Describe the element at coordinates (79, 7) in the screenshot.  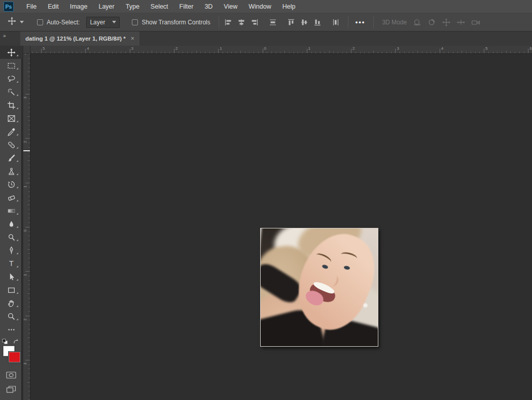
I see `menu-image: Image` at that location.